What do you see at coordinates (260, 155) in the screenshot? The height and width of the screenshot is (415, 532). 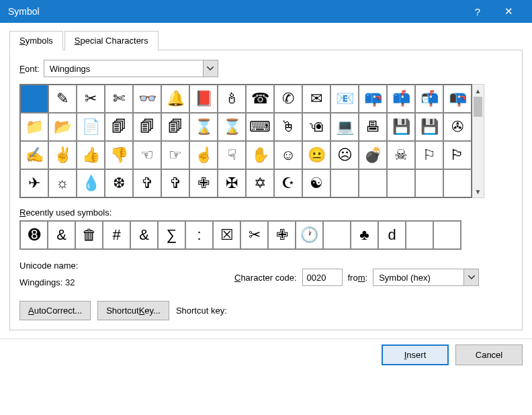 I see `symbol-cell: ✋` at bounding box center [260, 155].